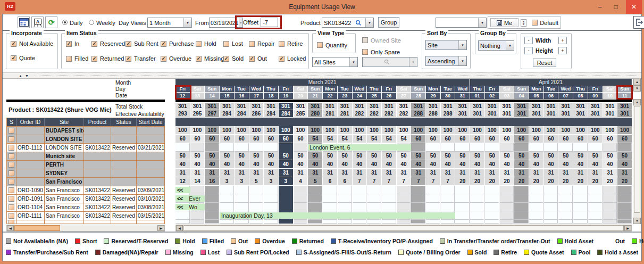  Describe the element at coordinates (639, 22) in the screenshot. I see `exit-button` at that location.